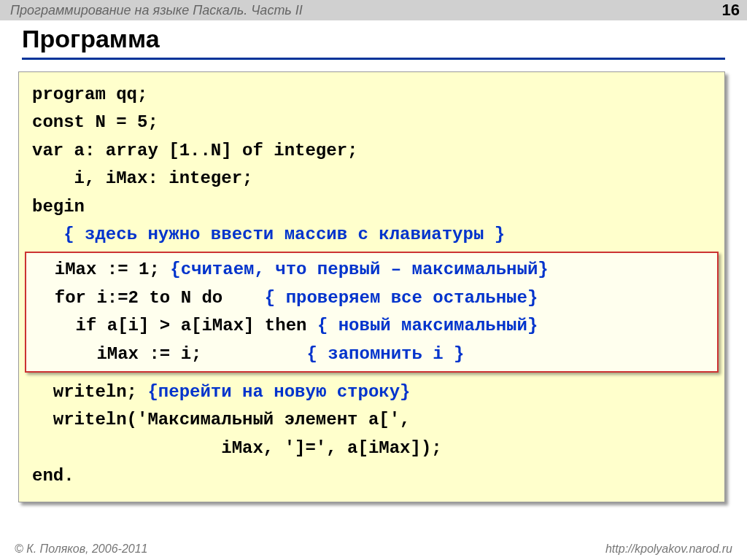 The width and height of the screenshot is (747, 560). I want to click on copyright: © К. Поляков, 2006-2011, so click(81, 549).